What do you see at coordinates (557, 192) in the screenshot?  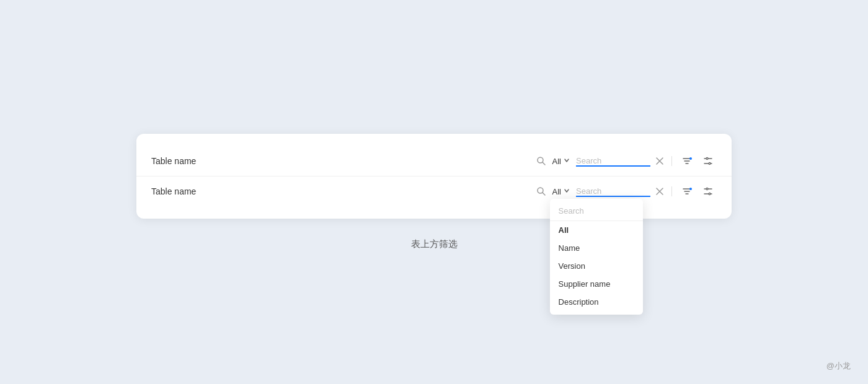 I see `category-label-2: All` at bounding box center [557, 192].